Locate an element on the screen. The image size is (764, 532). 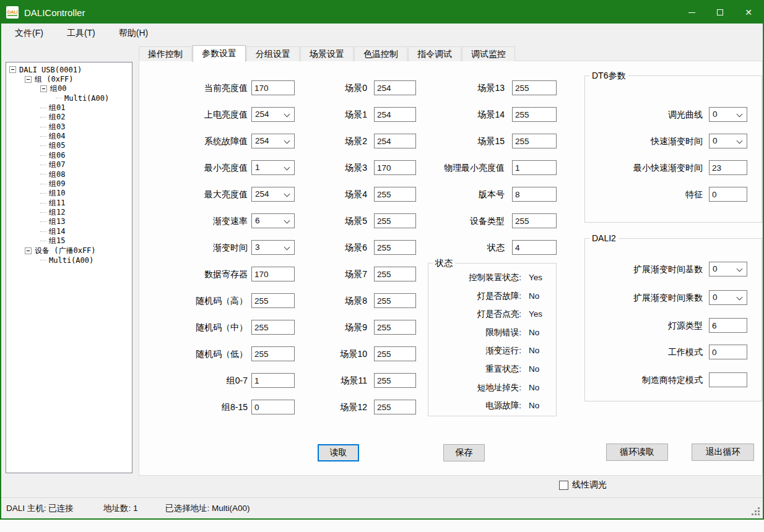
tree-item-16: 组13 is located at coordinates (69, 221).